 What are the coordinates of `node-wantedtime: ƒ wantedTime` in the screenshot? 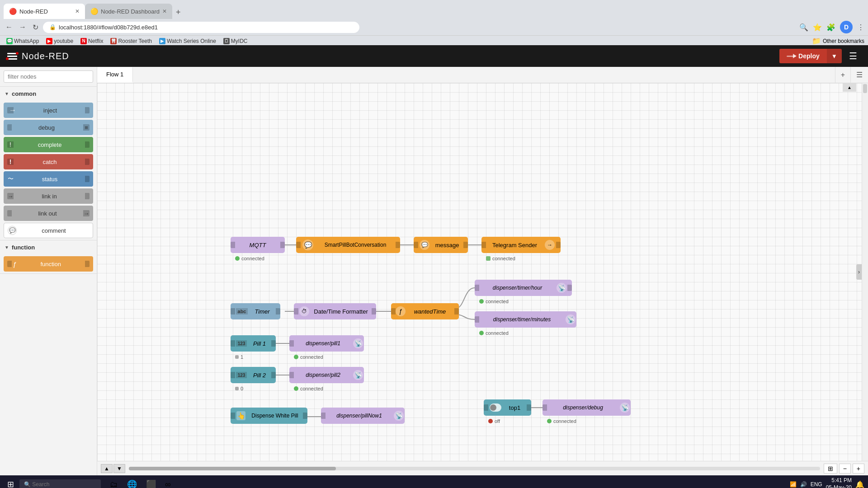 It's located at (425, 311).